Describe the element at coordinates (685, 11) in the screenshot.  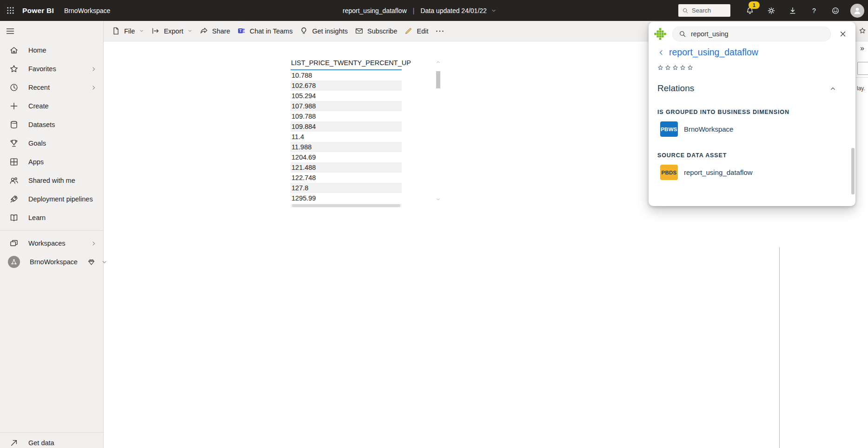
I see `search-icon` at that location.